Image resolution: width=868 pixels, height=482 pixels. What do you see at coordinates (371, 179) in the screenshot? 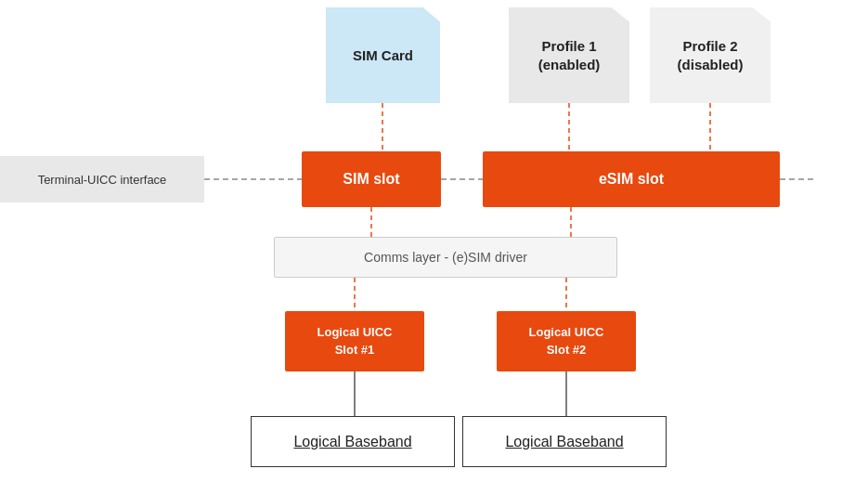
I see `sim-slot-box: SIM slot` at bounding box center [371, 179].